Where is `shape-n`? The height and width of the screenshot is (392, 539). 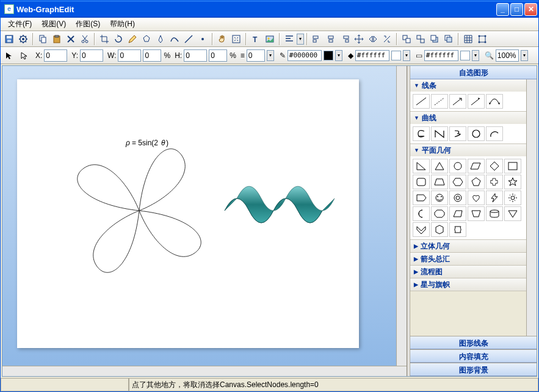 shape-n is located at coordinates (440, 134).